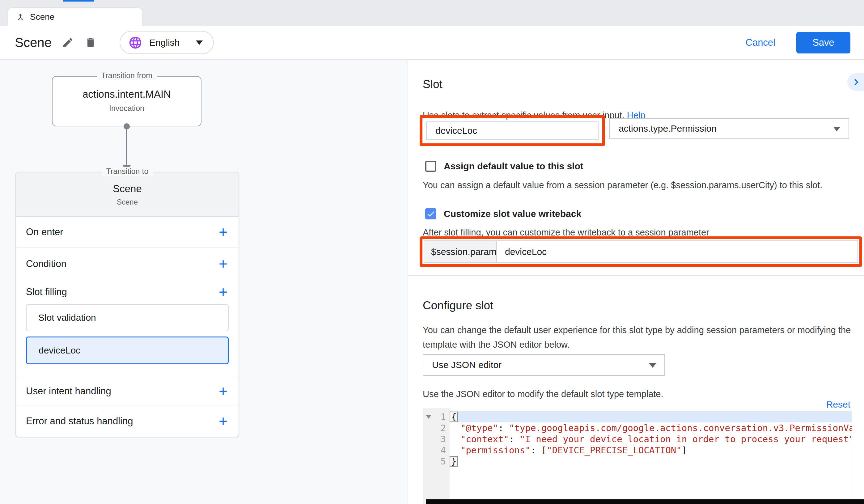 The height and width of the screenshot is (504, 864). What do you see at coordinates (824, 43) in the screenshot?
I see `save-button: Save` at bounding box center [824, 43].